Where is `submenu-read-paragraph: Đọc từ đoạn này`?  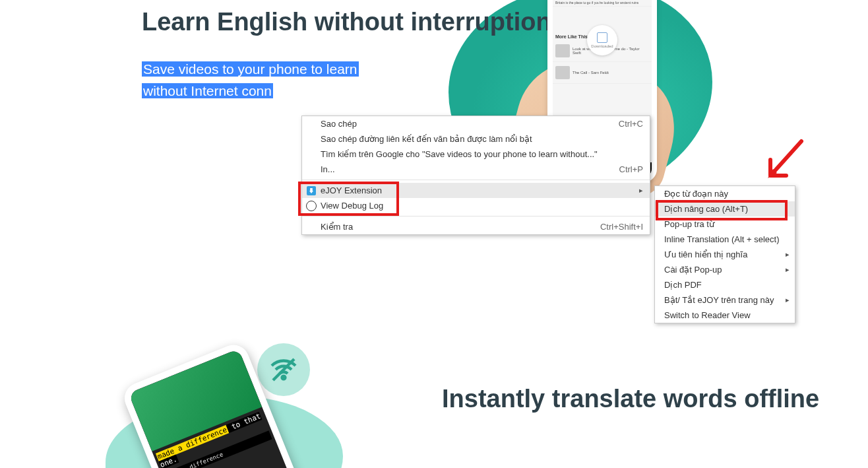
submenu-read-paragraph: Đọc từ đoạn này is located at coordinates (725, 194).